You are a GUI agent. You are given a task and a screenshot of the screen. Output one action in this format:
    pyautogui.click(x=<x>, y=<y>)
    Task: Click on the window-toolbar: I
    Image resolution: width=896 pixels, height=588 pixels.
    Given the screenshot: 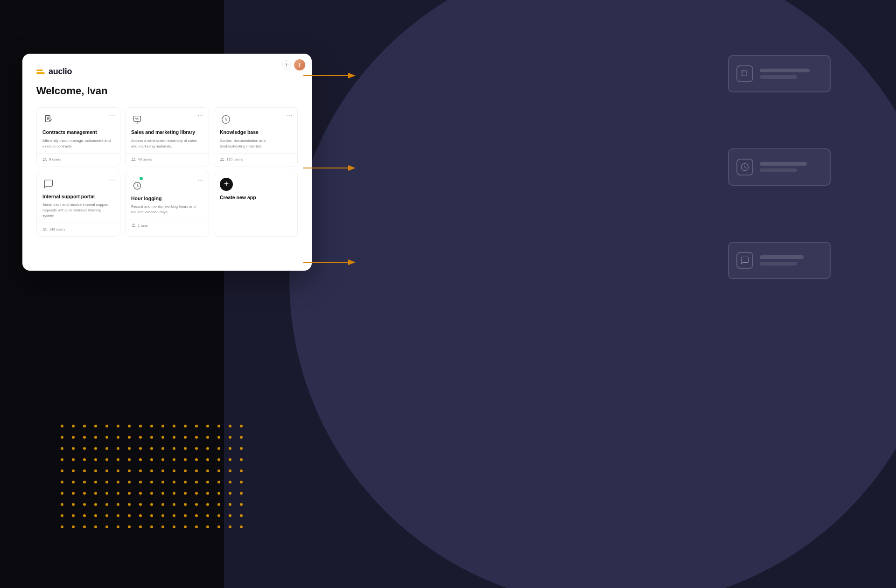 What is the action you would take?
    pyautogui.click(x=294, y=65)
    